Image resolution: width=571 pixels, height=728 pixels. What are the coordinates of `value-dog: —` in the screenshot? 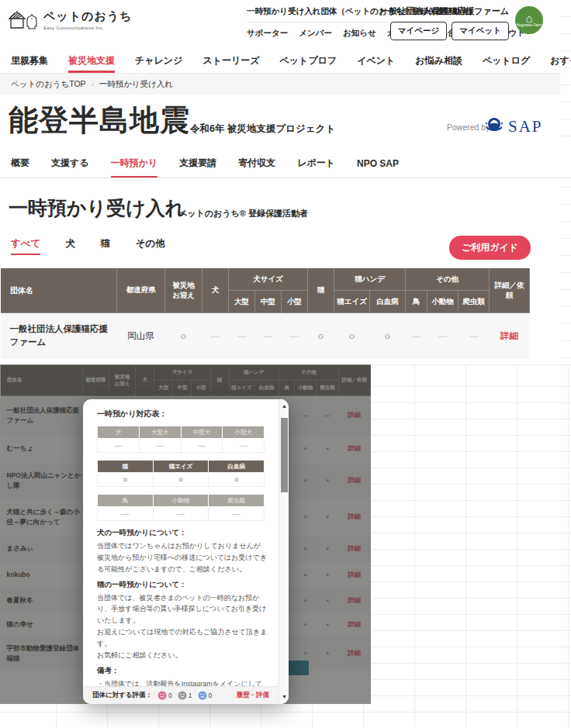 It's located at (216, 336).